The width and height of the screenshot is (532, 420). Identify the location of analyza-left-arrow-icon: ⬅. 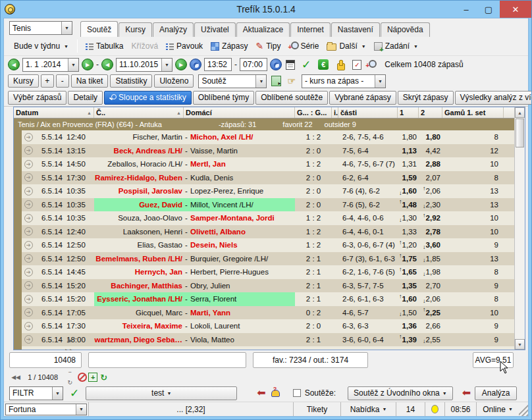
(466, 393).